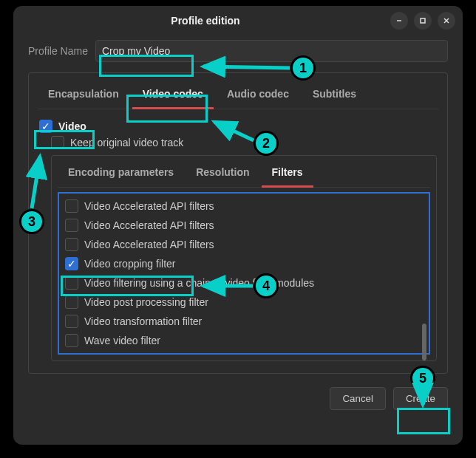 The image size is (476, 458). What do you see at coordinates (238, 399) in the screenshot?
I see `dialog-buttons: Cancel Create` at bounding box center [238, 399].